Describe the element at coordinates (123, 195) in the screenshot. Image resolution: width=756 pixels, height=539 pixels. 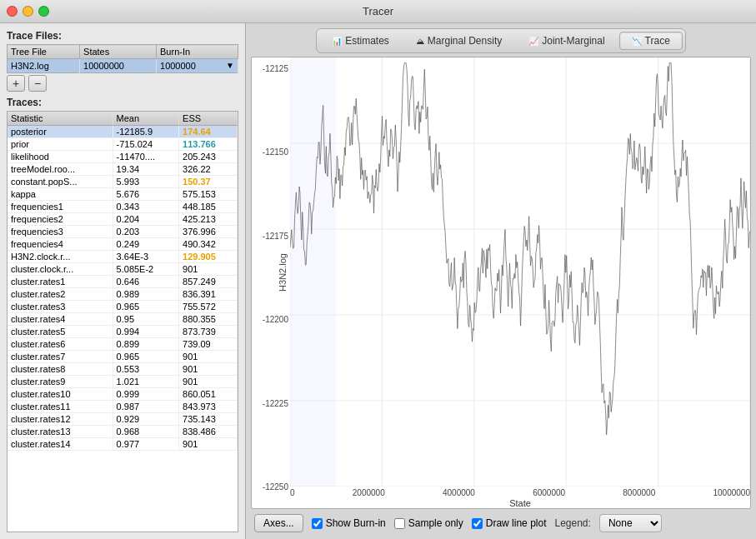
I see `trace-row: kappa 5.676 575.153` at that location.